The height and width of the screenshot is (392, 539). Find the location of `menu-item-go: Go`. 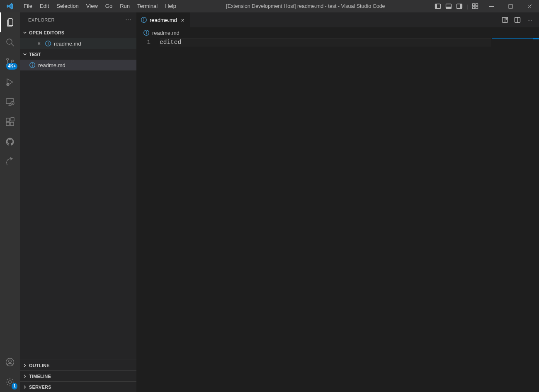

menu-item-go: Go is located at coordinates (109, 6).